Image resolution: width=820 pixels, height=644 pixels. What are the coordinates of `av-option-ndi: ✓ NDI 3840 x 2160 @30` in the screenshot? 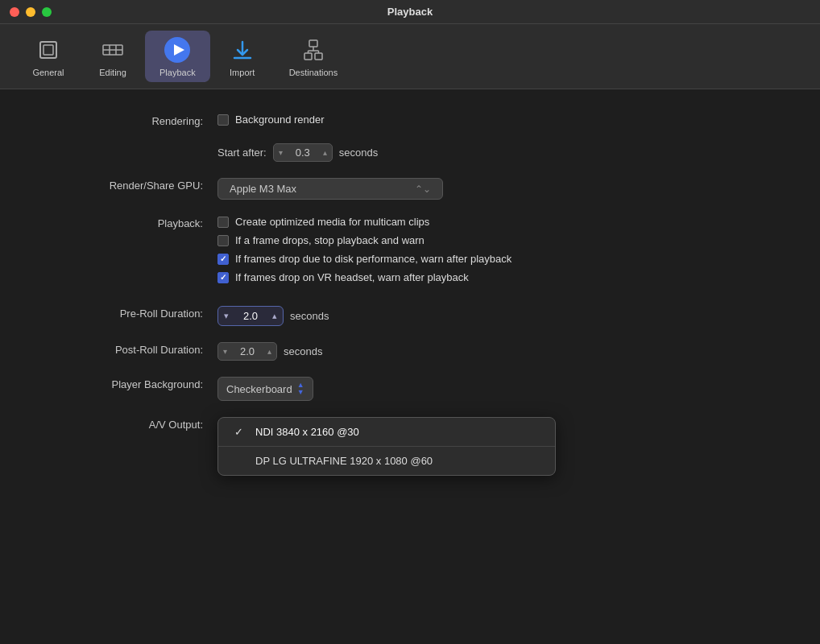 It's located at (387, 431).